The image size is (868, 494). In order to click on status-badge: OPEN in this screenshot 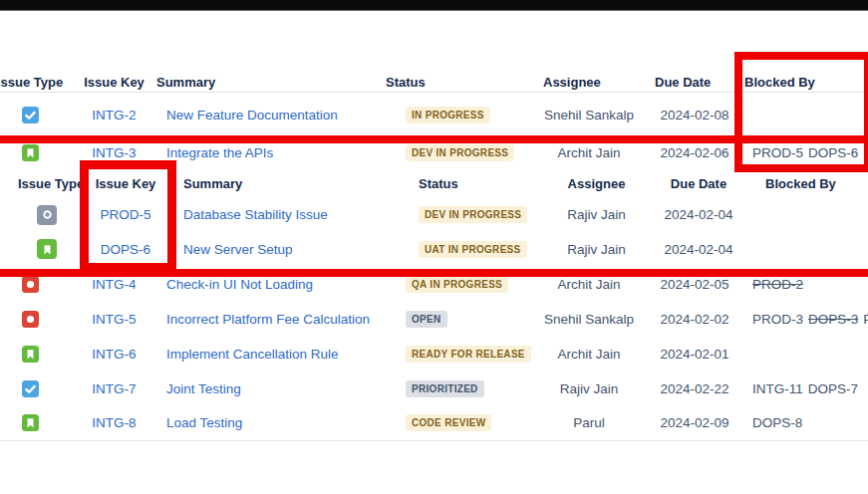, I will do `click(427, 319)`.